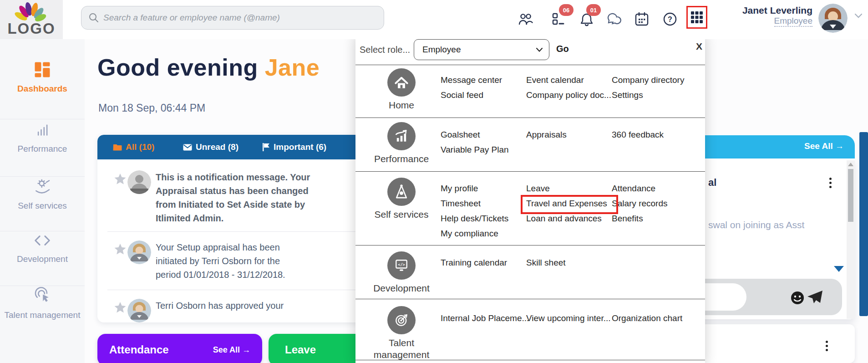  I want to click on performance-icon, so click(401, 136).